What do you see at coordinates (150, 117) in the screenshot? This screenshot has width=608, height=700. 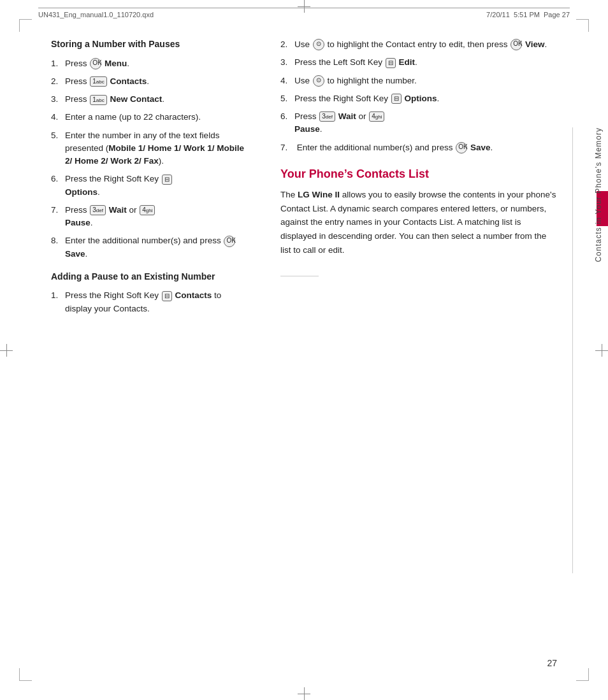 I see `list-item: 4. Enter a name (up to 22 characters).` at bounding box center [150, 117].